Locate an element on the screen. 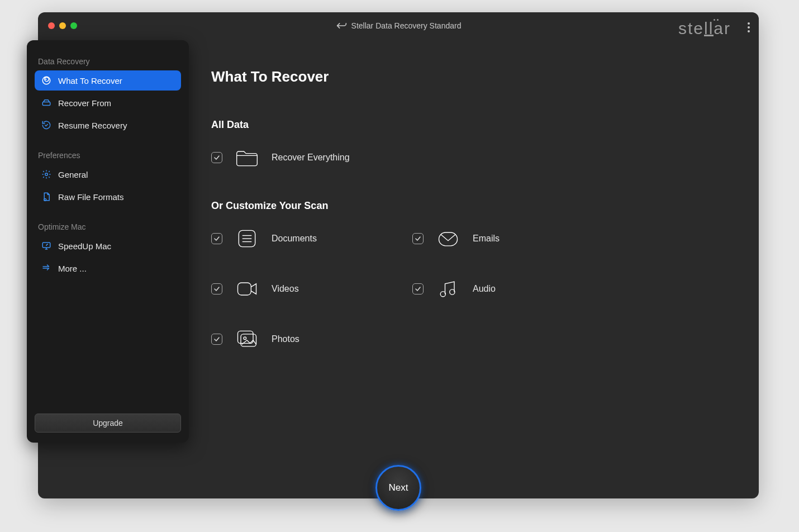 Image resolution: width=799 pixels, height=532 pixels. checkbox-emails is located at coordinates (418, 239).